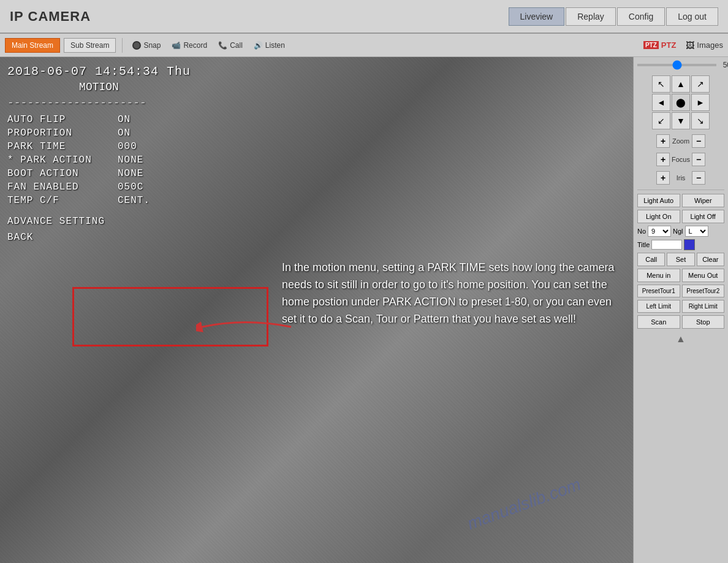 The width and height of the screenshot is (728, 563). What do you see at coordinates (651, 259) in the screenshot?
I see `call-button: Call` at bounding box center [651, 259].